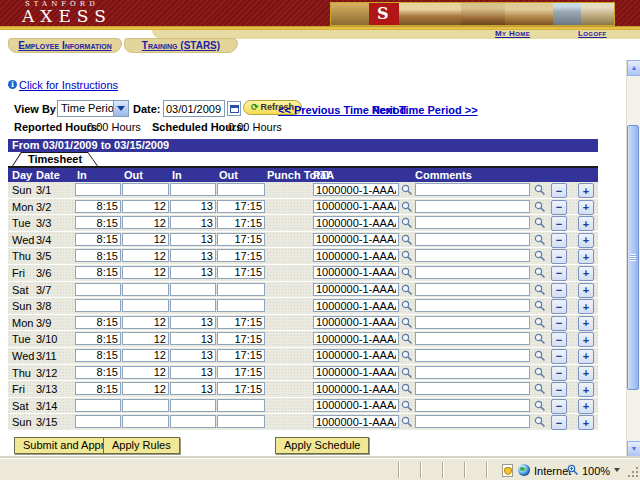  Describe the element at coordinates (425, 110) in the screenshot. I see `next-time-period-link: Next Time Period >>` at that location.